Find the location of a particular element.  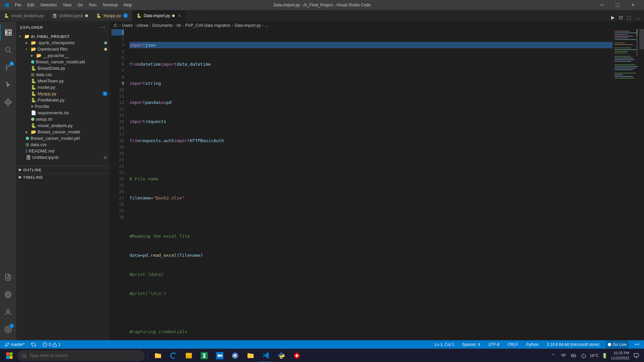

taskbar-outlook is located at coordinates (220, 356).